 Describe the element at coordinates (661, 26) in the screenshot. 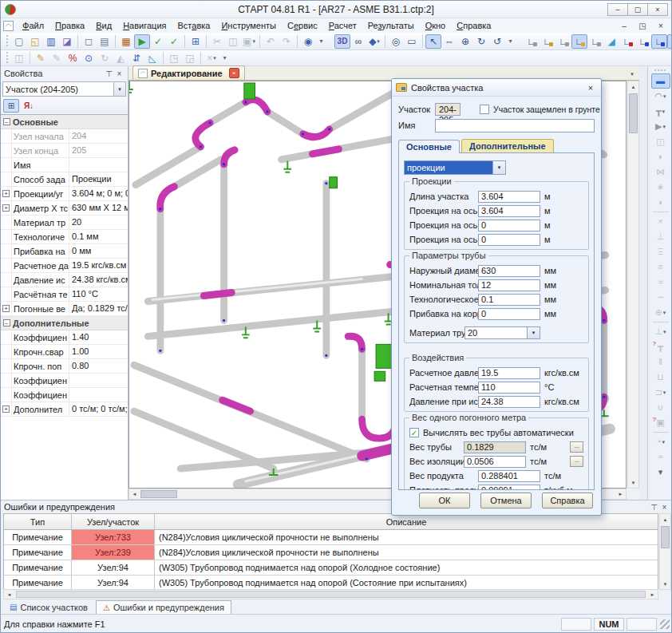

I see `child-close-icon: ×` at that location.